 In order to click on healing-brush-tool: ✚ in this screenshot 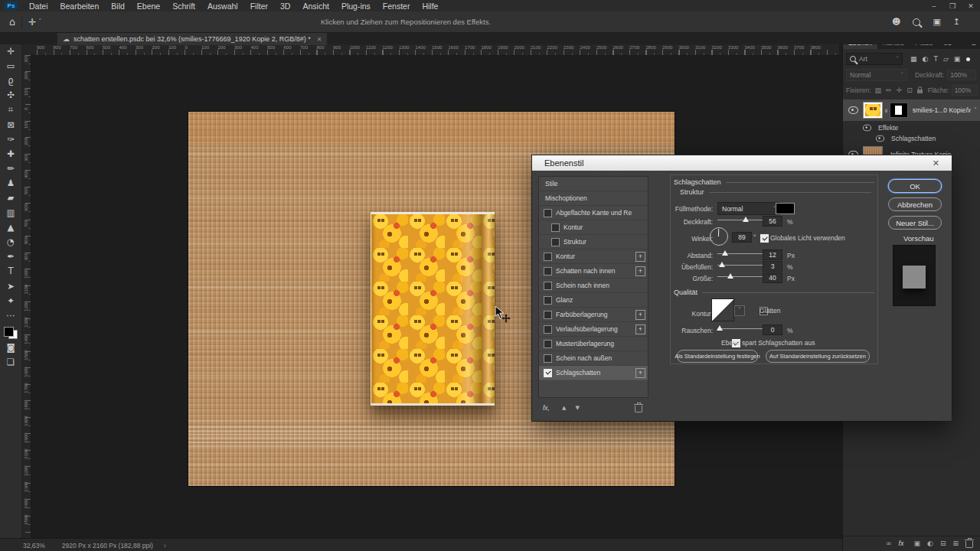, I will do `click(11, 153)`.